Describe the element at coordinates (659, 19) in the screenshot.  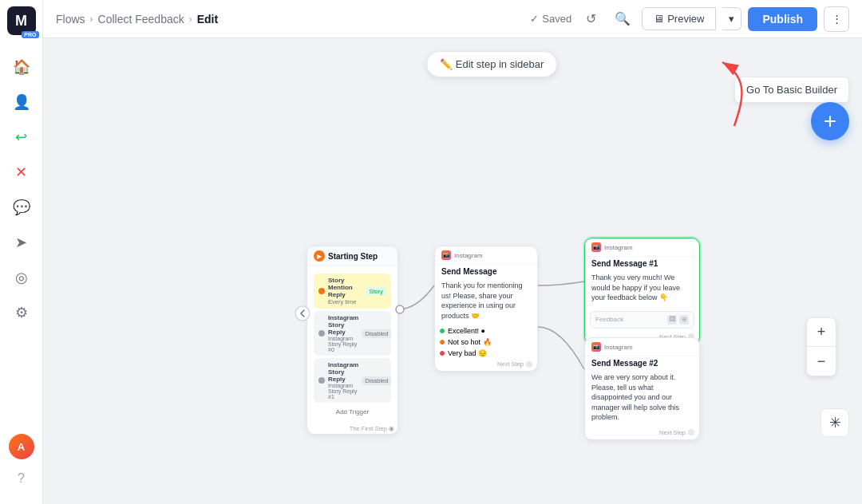
I see `preview-icon: 🖥` at that location.